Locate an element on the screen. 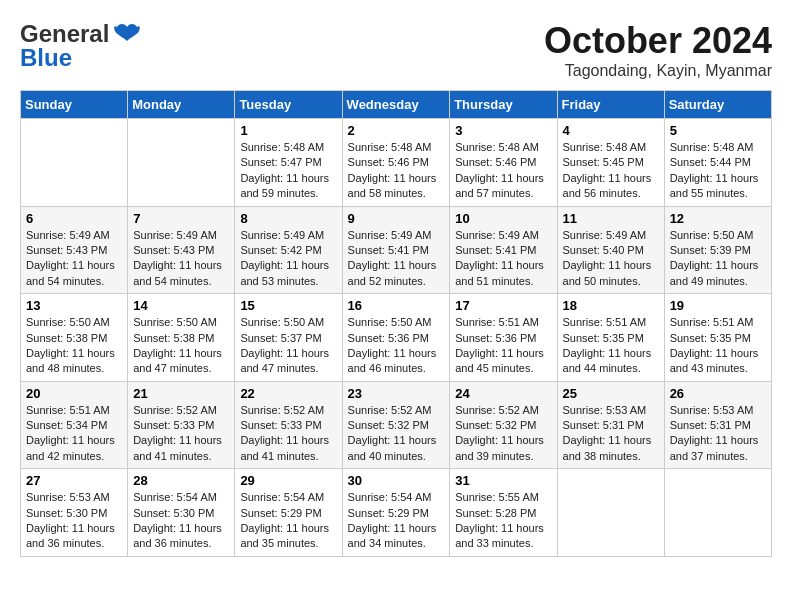 The image size is (792, 612). calendar-cell: 9Sunrise: 5:49 AMSunset: 5:41 PMDaylight… is located at coordinates (396, 250).